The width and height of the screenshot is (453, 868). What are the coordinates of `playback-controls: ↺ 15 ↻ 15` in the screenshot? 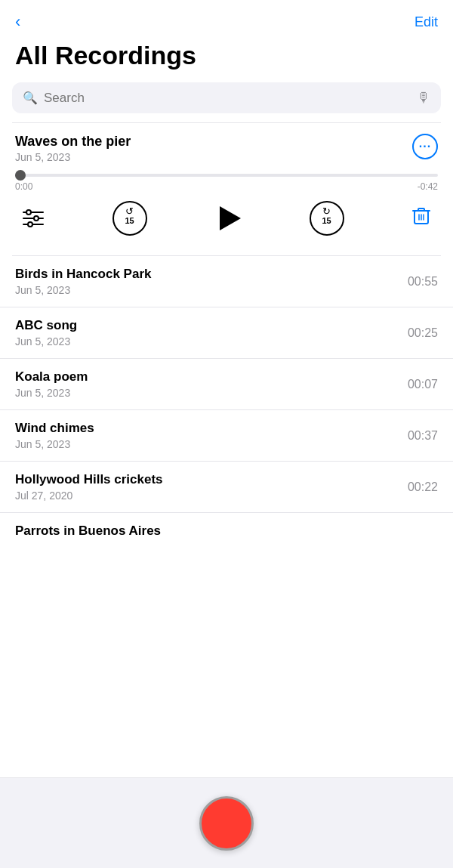 It's located at (226, 221).